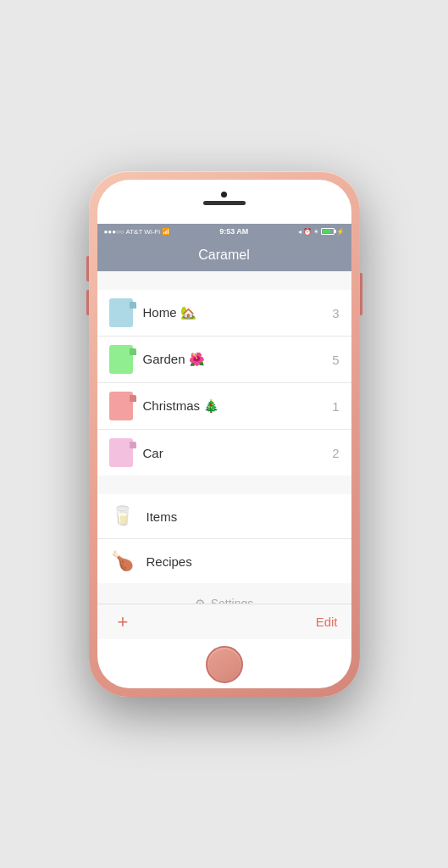  I want to click on list-count-car: 2, so click(335, 453).